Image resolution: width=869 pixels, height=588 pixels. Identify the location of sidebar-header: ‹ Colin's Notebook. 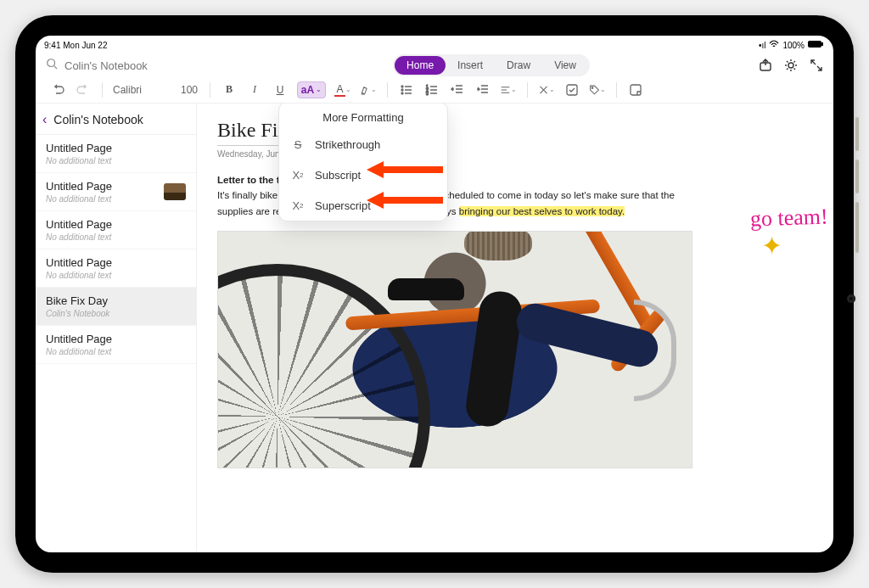
(115, 119).